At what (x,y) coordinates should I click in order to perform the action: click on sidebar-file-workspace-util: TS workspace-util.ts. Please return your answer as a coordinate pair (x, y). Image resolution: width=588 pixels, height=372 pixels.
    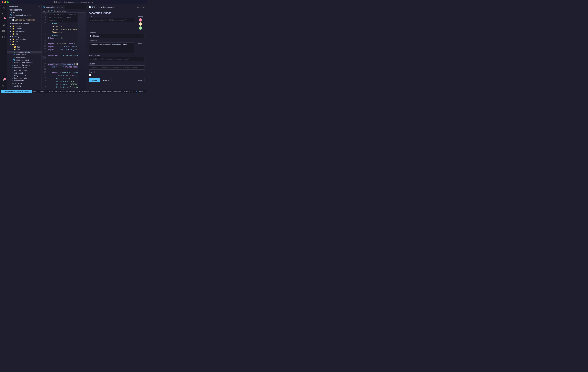
    Looking at the image, I should click on (24, 60).